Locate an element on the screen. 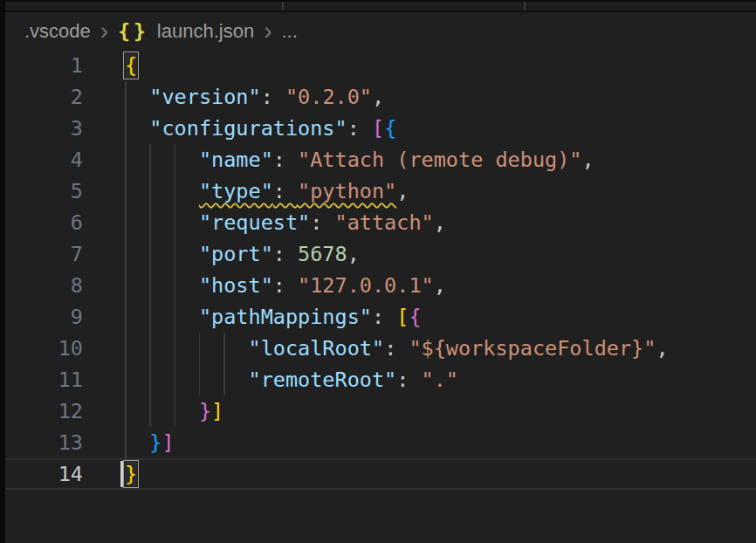  code-token: "Attach (remote debug)" is located at coordinates (440, 160).